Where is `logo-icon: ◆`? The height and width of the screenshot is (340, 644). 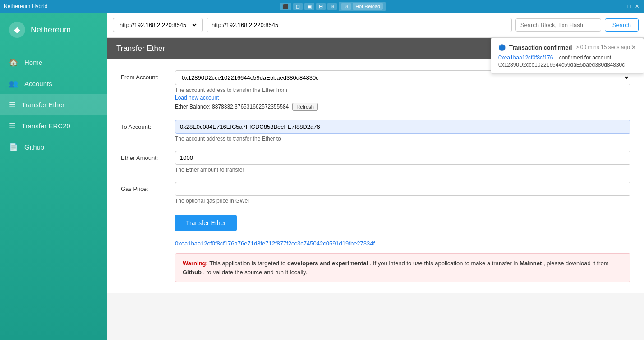 logo-icon: ◆ is located at coordinates (17, 30).